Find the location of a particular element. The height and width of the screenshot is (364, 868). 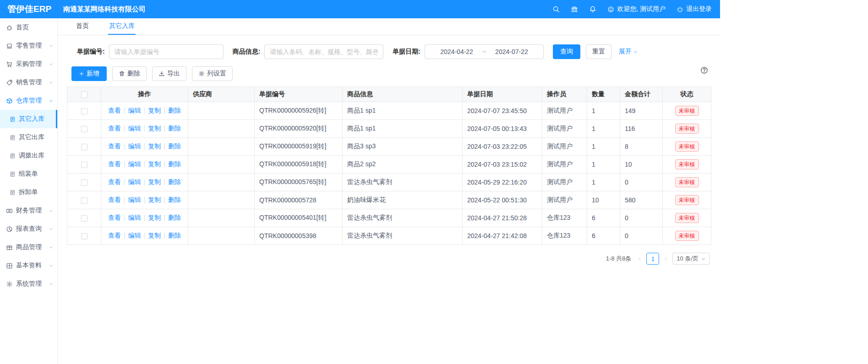

search-icon is located at coordinates (556, 9).